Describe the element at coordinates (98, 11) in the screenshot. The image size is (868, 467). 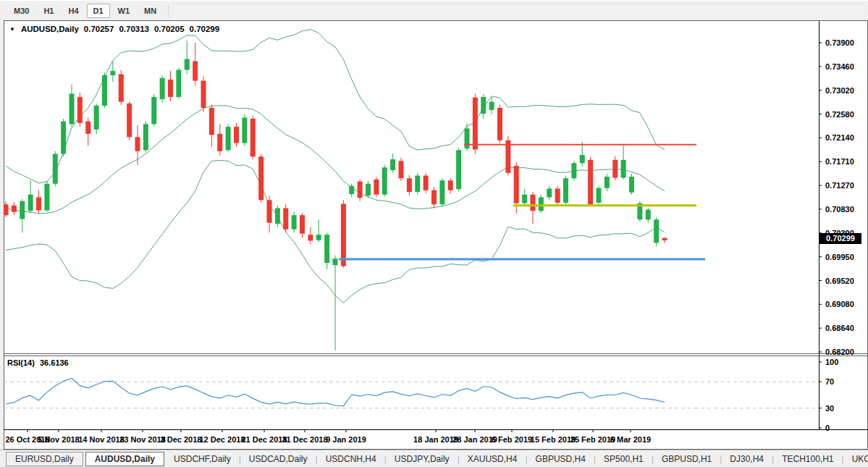
I see `timeframe-button-d1: D1` at that location.